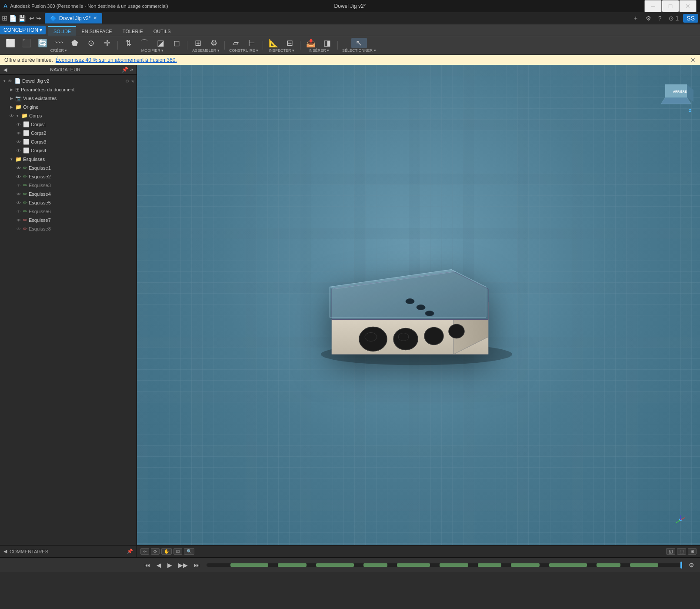 The width and height of the screenshot is (700, 609). What do you see at coordinates (688, 6) in the screenshot?
I see `close-button: ✕` at bounding box center [688, 6].